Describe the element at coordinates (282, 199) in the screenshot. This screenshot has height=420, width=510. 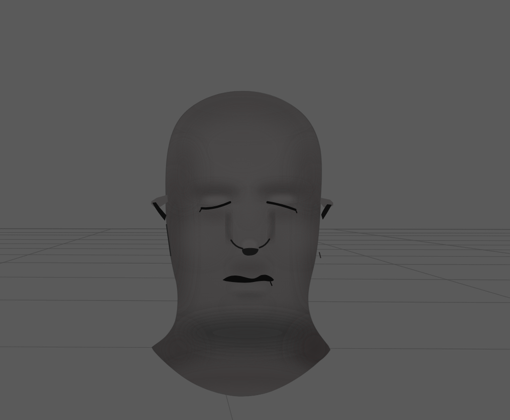
I see `shading-lid-highlight-right` at that location.